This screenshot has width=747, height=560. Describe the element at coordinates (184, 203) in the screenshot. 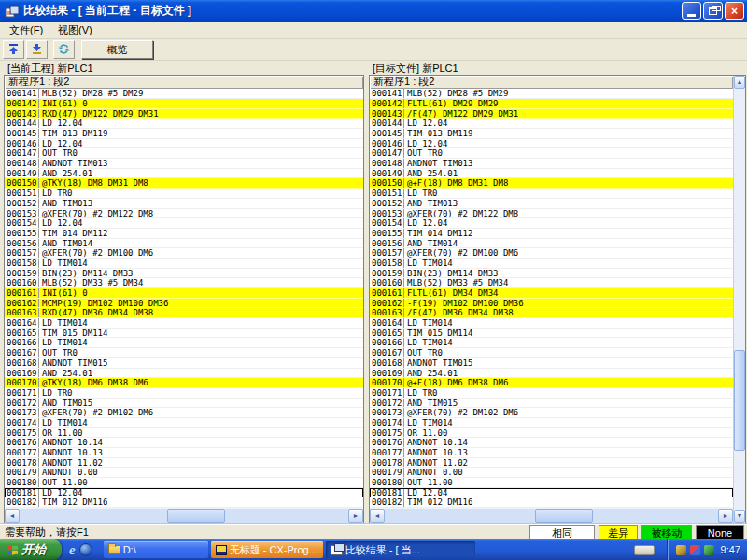

I see `code-row: 000152AND TIM013` at that location.